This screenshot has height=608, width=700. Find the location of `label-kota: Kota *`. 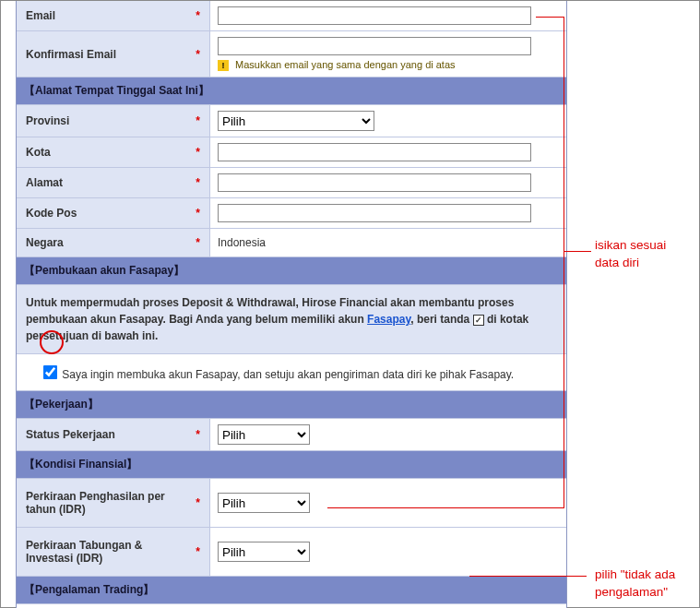

label-kota: Kota * is located at coordinates (113, 152).